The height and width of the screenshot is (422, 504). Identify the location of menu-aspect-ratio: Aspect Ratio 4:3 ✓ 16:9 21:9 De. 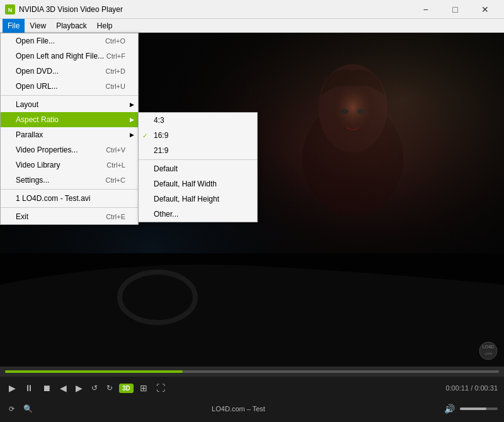
(69, 120).